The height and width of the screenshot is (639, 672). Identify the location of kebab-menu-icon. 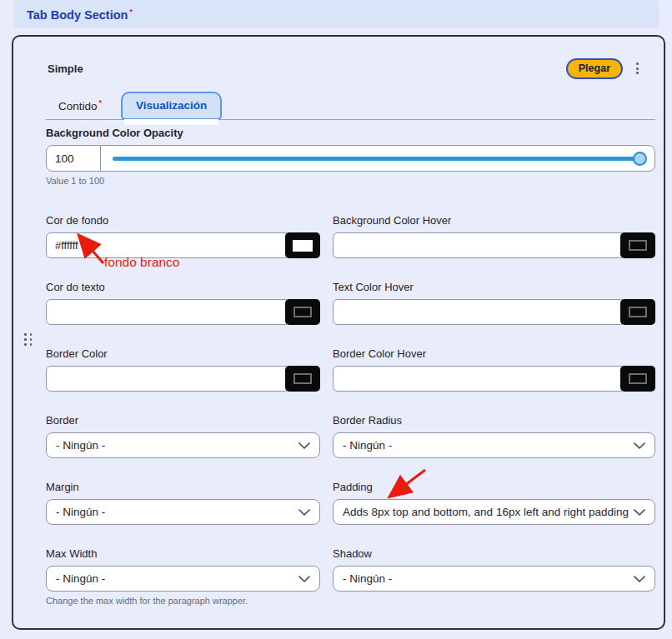
(637, 68).